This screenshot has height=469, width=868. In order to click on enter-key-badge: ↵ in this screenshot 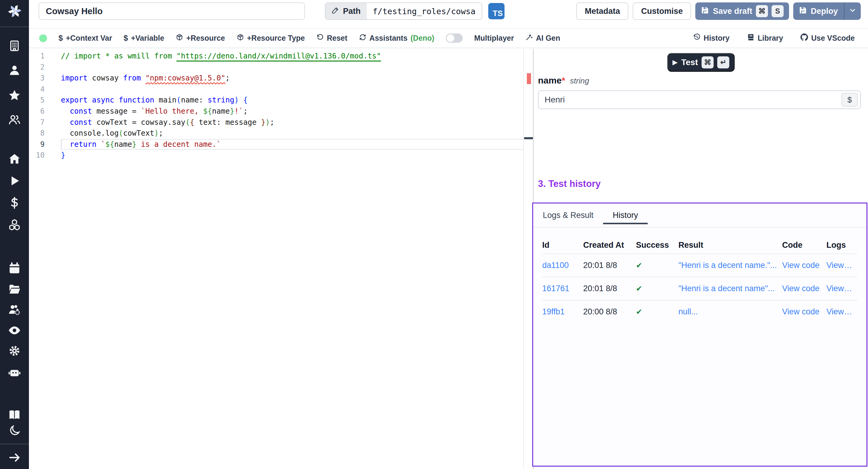, I will do `click(723, 62)`.